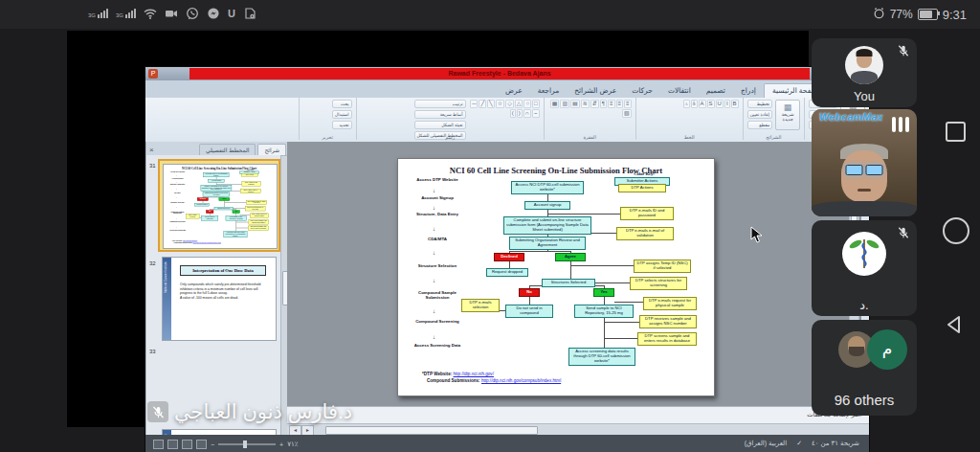 Image resolution: width=980 pixels, height=452 pixels. I want to click on ribbon-tab-7: مراجعة, so click(549, 91).